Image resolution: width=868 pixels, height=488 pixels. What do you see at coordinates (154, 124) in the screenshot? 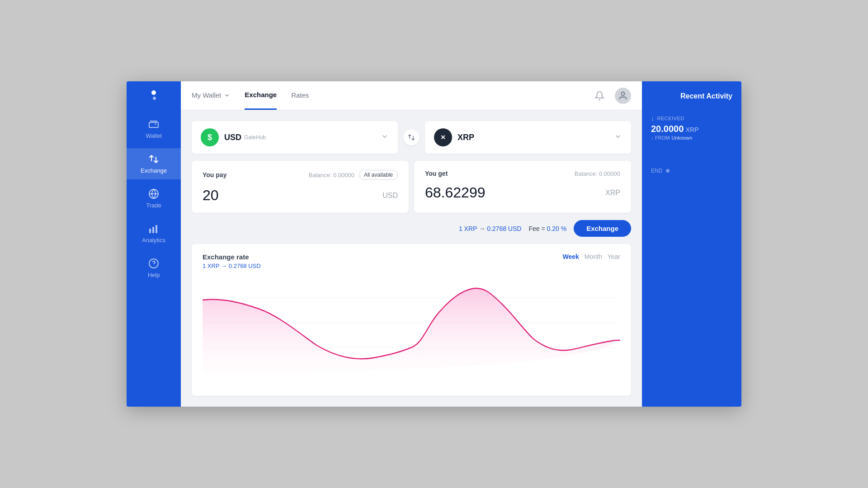
I see `wallet-icon` at bounding box center [154, 124].